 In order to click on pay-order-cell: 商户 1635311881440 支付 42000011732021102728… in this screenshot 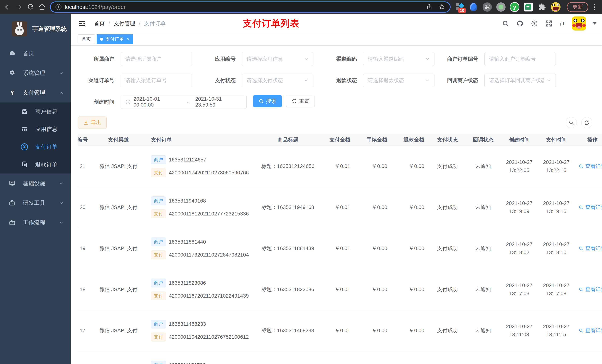, I will do `click(201, 249)`.